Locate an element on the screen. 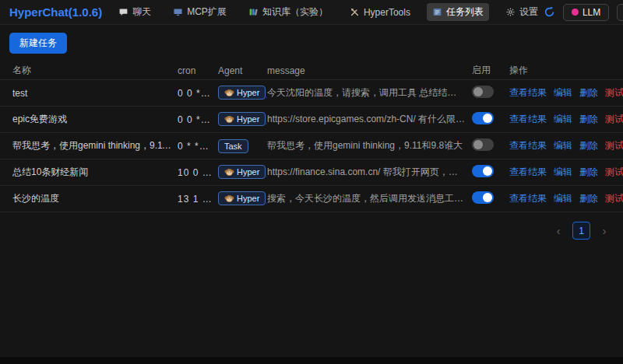  pagination: ‹ 1 › is located at coordinates (312, 226).